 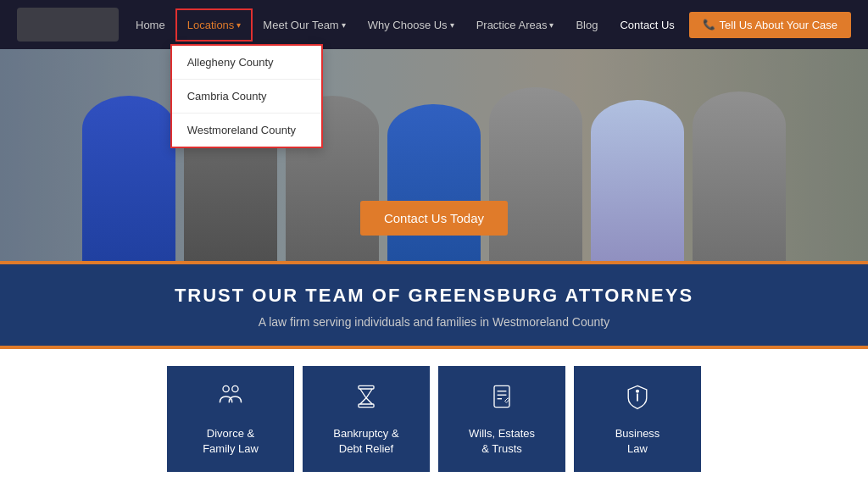 What do you see at coordinates (637, 400) in the screenshot?
I see `business-icon` at bounding box center [637, 400].